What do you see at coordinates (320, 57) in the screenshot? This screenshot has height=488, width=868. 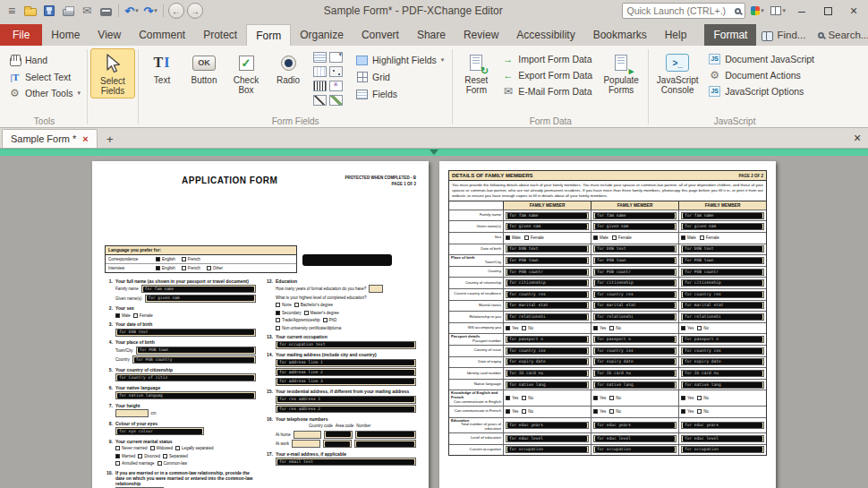 I see `list-box-icon` at bounding box center [320, 57].